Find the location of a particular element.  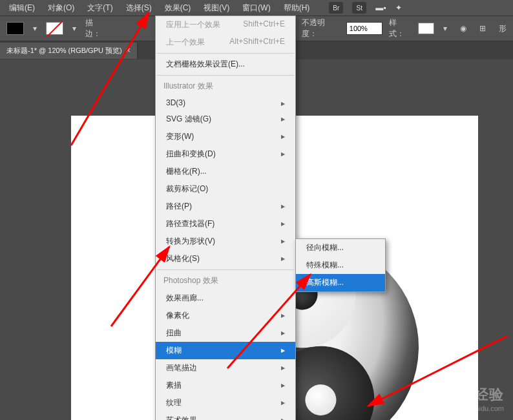

stroke-dropdown: ▾ is located at coordinates (74, 28).